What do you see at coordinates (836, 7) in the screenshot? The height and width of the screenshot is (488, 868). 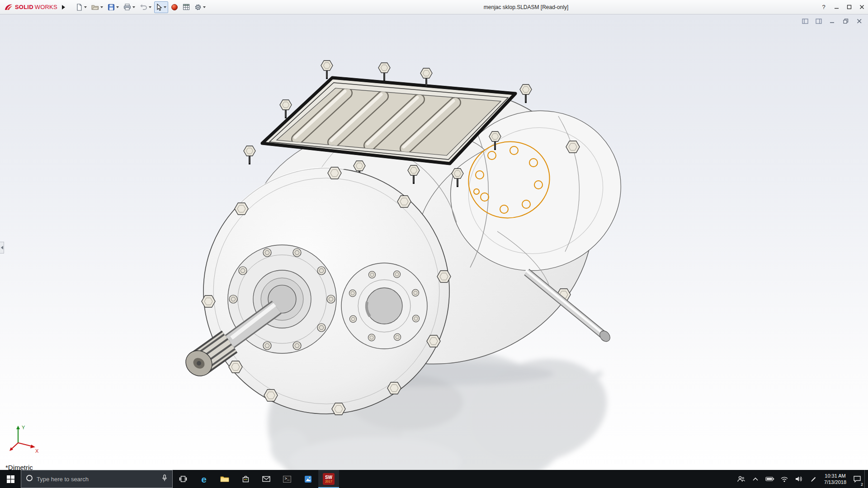 I see `minimize-button` at bounding box center [836, 7].